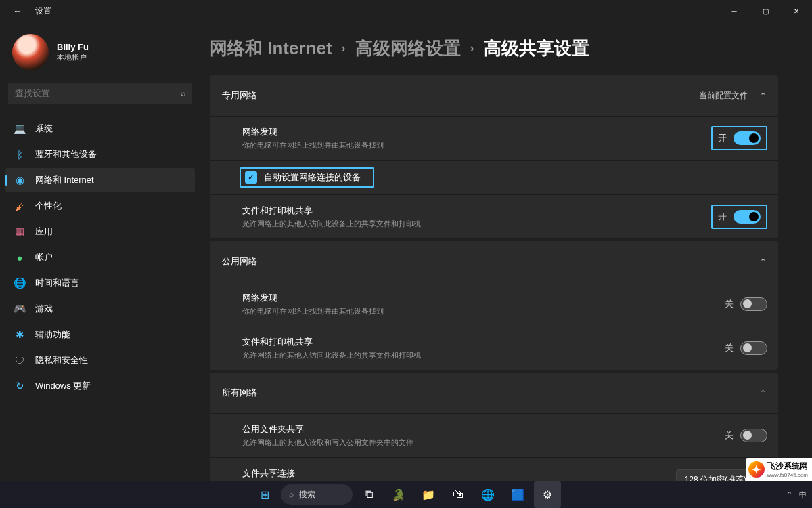  What do you see at coordinates (20, 309) in the screenshot?
I see `nav-icon: 🎮` at bounding box center [20, 309].